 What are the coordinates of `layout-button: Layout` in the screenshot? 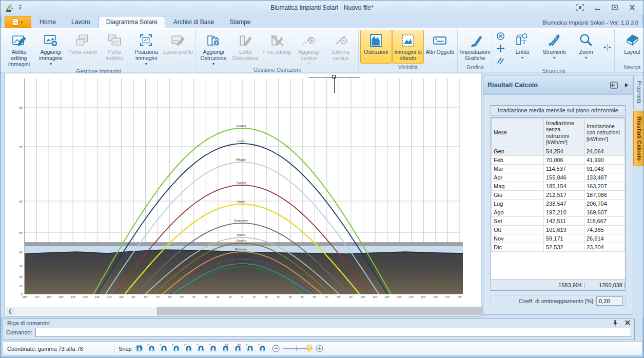 It's located at (630, 47).